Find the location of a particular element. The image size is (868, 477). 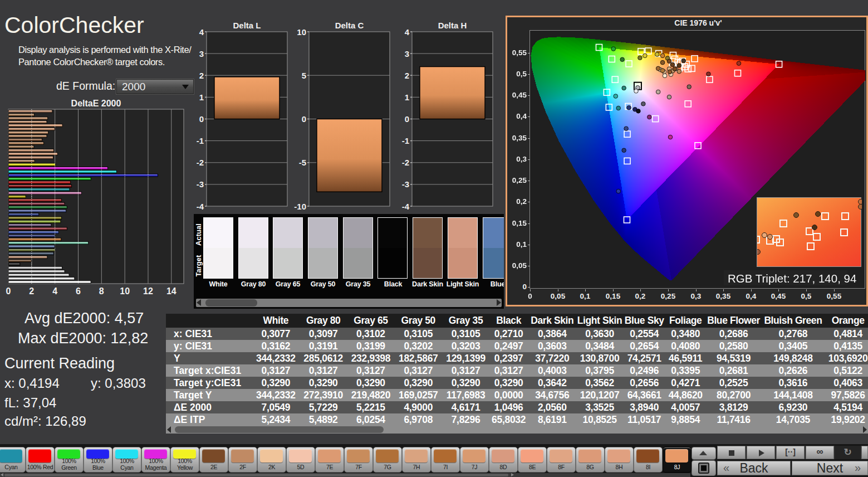

svg-text: Delta H is located at coordinates (453, 26).